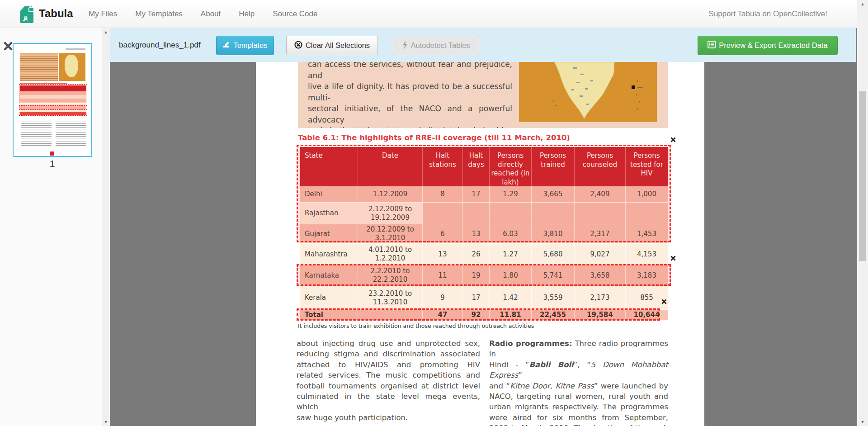 Image resolution: width=868 pixels, height=426 pixels. I want to click on right-column-paragraph: Radio programmes: Three radio programmes…, so click(579, 382).